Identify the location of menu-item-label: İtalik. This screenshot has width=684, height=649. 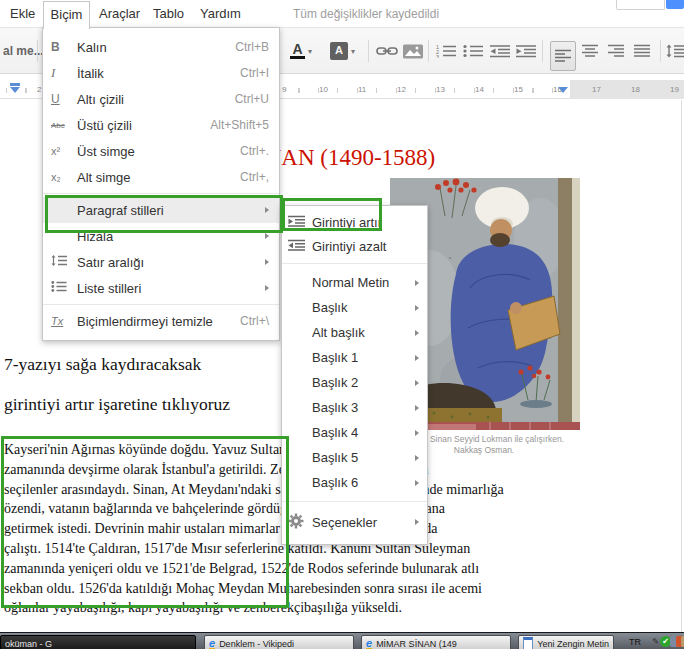
(158, 74).